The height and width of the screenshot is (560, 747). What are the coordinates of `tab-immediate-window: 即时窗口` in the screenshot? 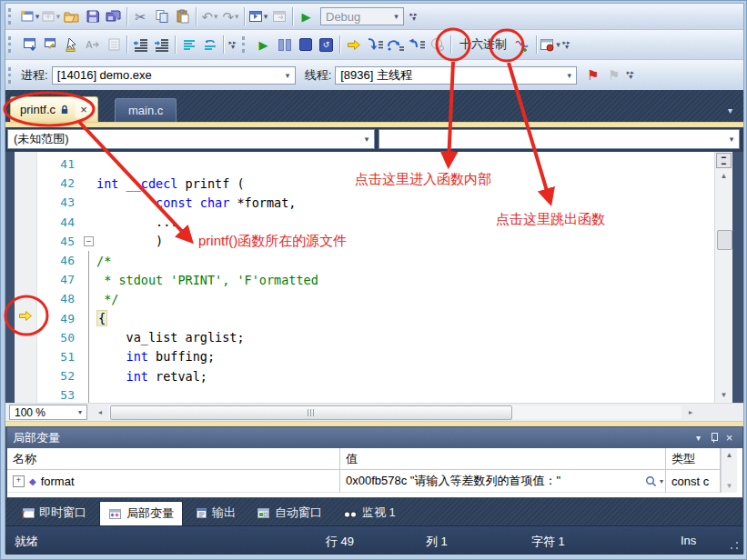 It's located at (54, 513).